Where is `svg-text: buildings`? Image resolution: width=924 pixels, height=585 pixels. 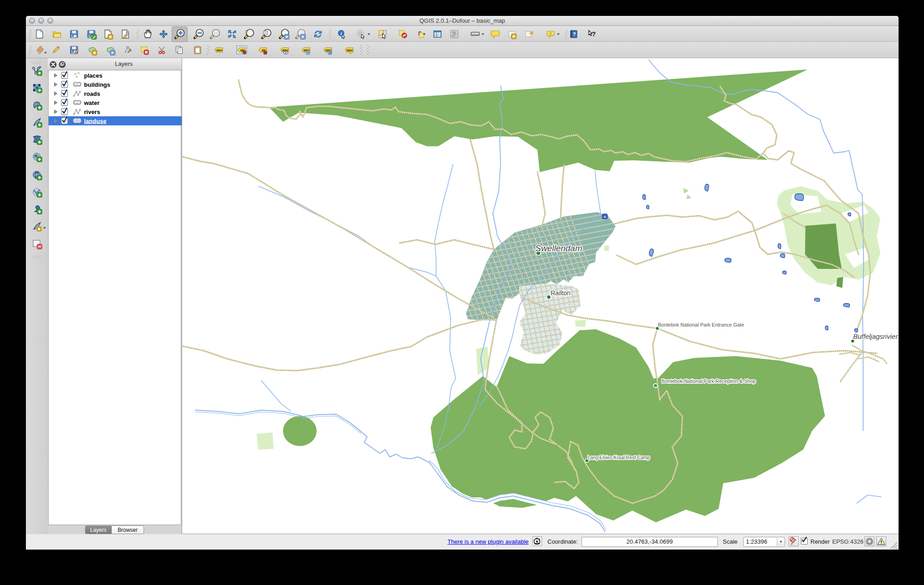 svg-text: buildings is located at coordinates (97, 84).